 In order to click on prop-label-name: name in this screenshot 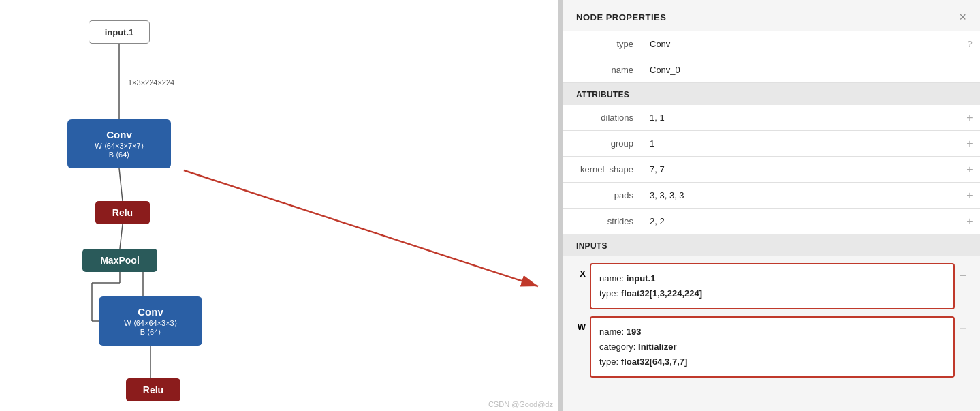, I will do `click(603, 70)`.